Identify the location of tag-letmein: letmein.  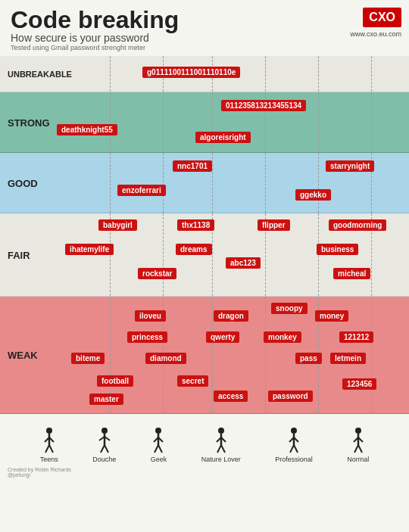
(348, 359).